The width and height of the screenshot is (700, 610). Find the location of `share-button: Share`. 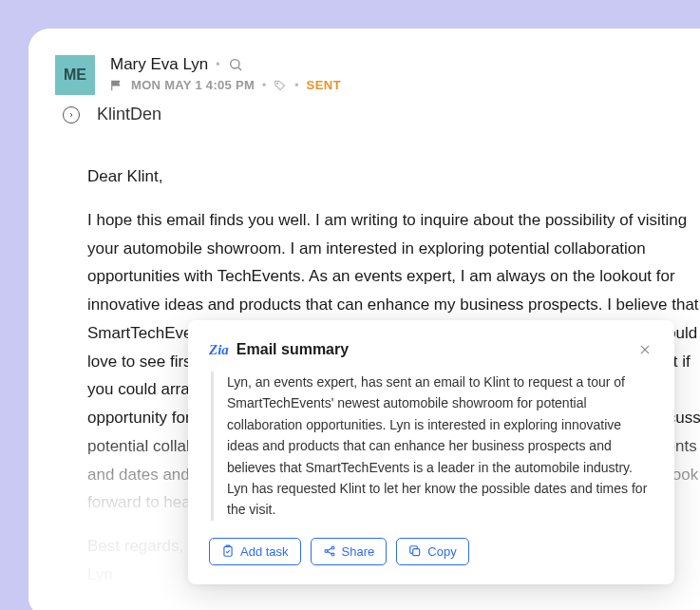

share-button: Share is located at coordinates (350, 551).